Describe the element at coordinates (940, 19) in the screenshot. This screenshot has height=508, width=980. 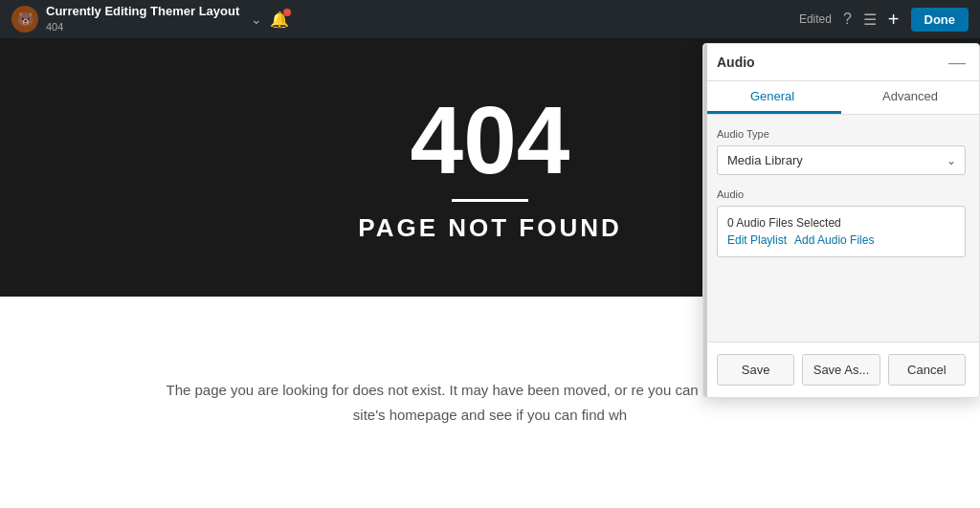
I see `done-button: Done` at that location.